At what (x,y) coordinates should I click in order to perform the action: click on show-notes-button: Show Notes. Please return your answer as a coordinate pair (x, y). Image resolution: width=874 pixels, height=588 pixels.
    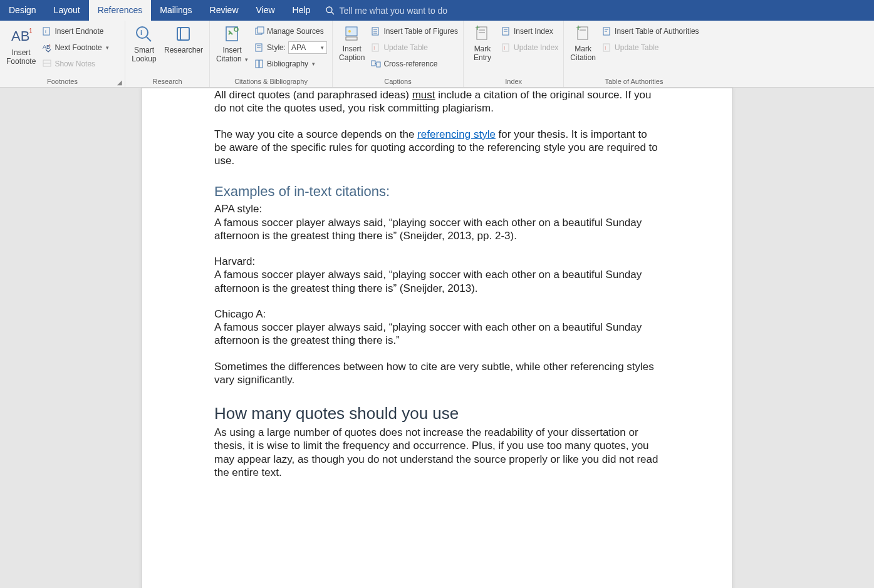
    Looking at the image, I should click on (75, 64).